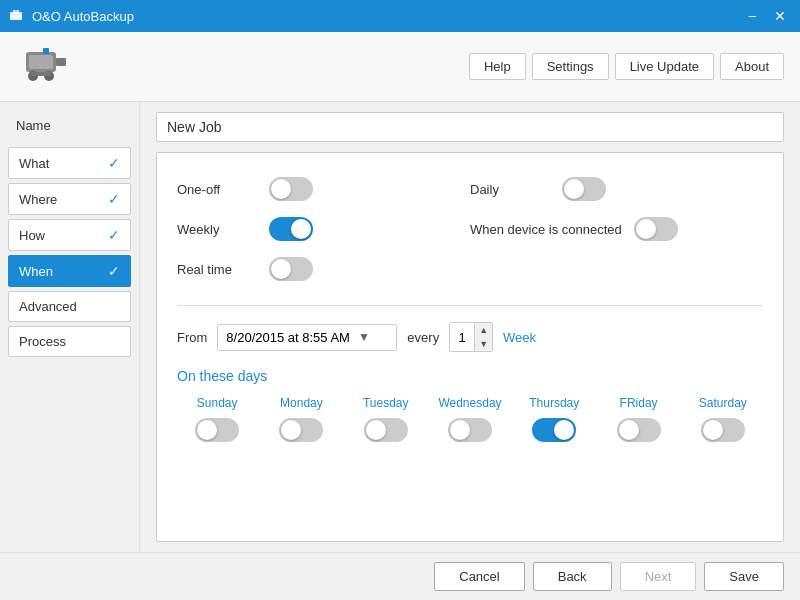 The image size is (800, 600). What do you see at coordinates (301, 419) in the screenshot?
I see `monday-col: Monday` at bounding box center [301, 419].